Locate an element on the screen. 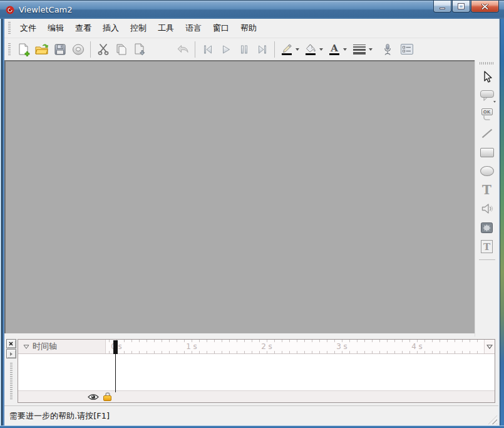 The width and height of the screenshot is (504, 428). line-icon is located at coordinates (487, 133).